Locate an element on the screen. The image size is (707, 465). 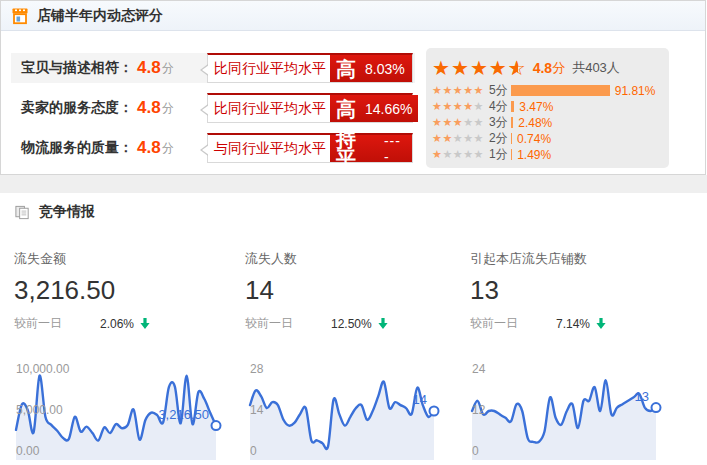
distribution-row: ★★★★★2分0.74% is located at coordinates (548, 138).